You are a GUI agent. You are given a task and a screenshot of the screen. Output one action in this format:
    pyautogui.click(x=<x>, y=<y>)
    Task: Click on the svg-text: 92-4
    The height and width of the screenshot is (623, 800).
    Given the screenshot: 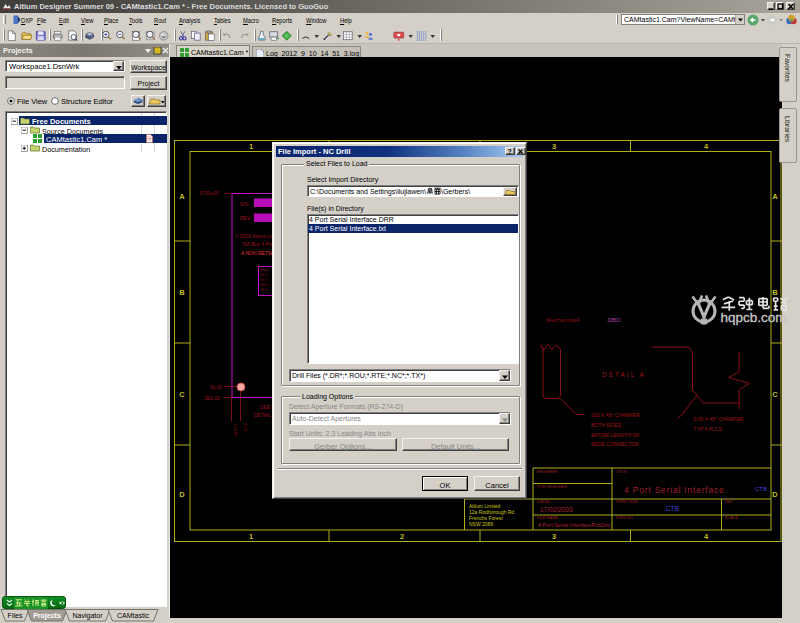 What is the action you would take?
    pyautogui.click(x=264, y=290)
    